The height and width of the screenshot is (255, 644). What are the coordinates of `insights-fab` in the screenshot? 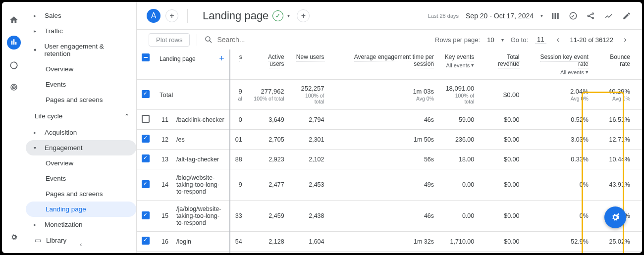 It's located at (615, 217).